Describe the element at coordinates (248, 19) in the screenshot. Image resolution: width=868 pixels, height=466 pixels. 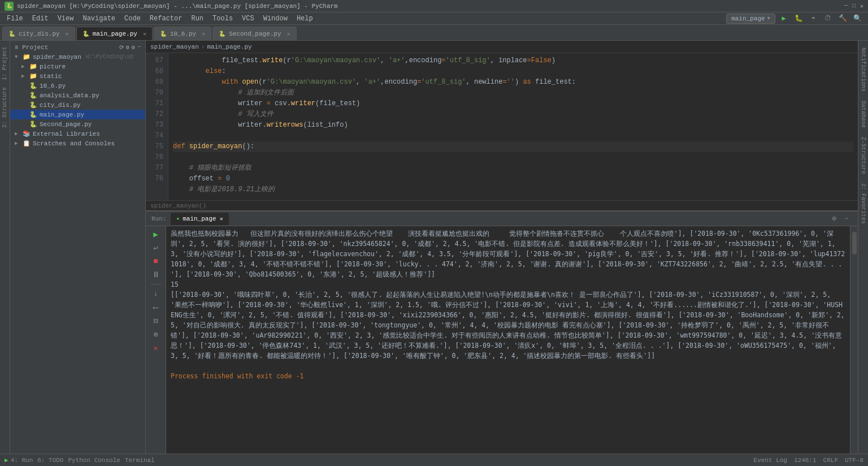
I see `menu-vcs: VCS` at that location.